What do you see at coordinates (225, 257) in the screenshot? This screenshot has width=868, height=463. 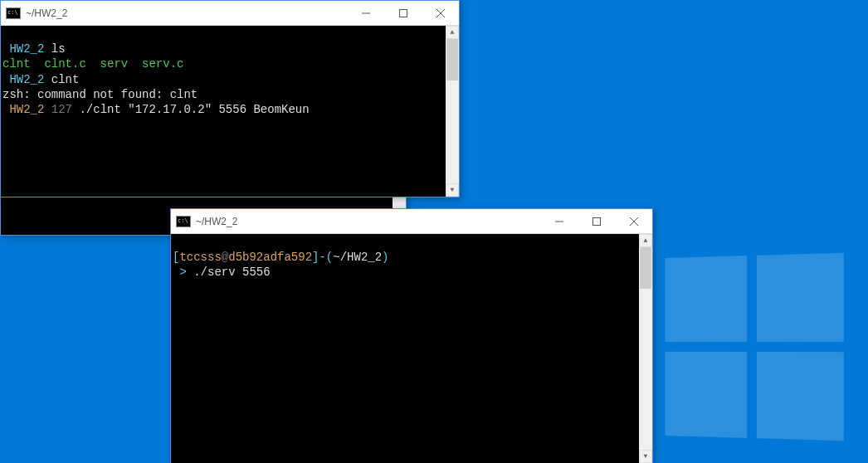 I see `prompt-at: @` at bounding box center [225, 257].